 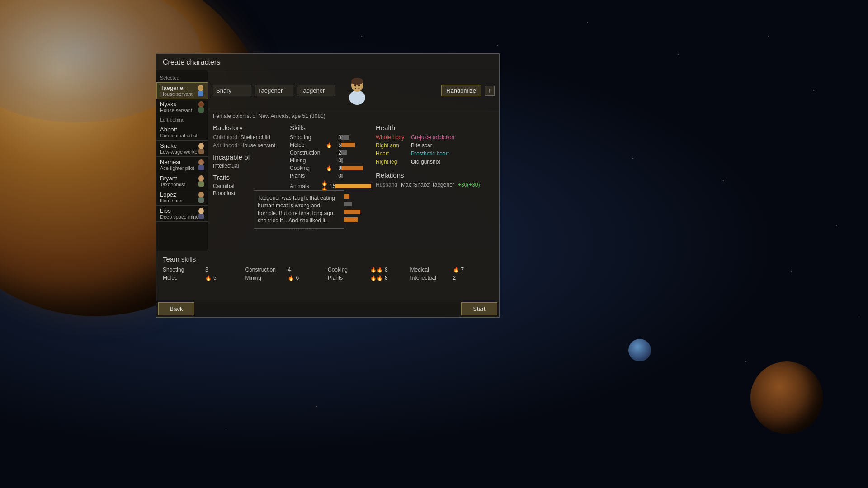 What do you see at coordinates (369, 270) in the screenshot?
I see `ts-cooking: Cooking 🔥🔥 8` at bounding box center [369, 270].